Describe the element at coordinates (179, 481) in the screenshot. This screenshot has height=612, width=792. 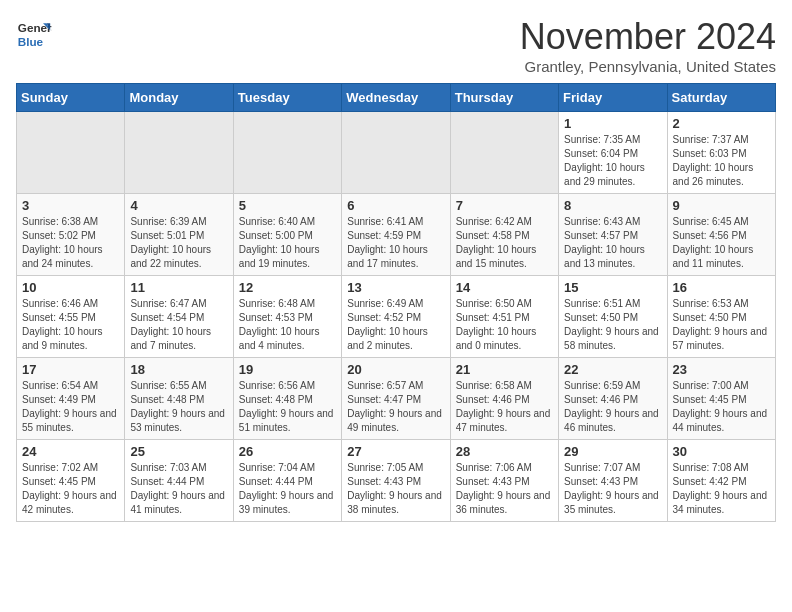
I see `calendar-cell: 25Sunrise: 7:03 AM Sunset: 4:44 PM Dayli…` at that location.